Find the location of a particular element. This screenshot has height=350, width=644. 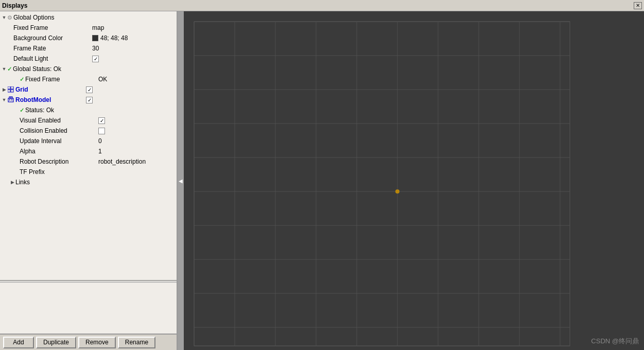

tree-row: ▼ RobotModel is located at coordinates (89, 100).